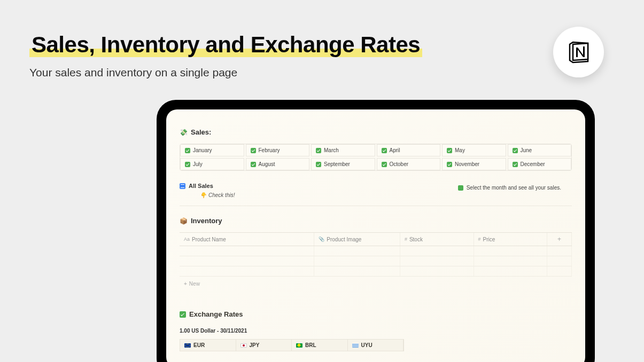 The image size is (644, 362). I want to click on plus-icon: +, so click(185, 284).